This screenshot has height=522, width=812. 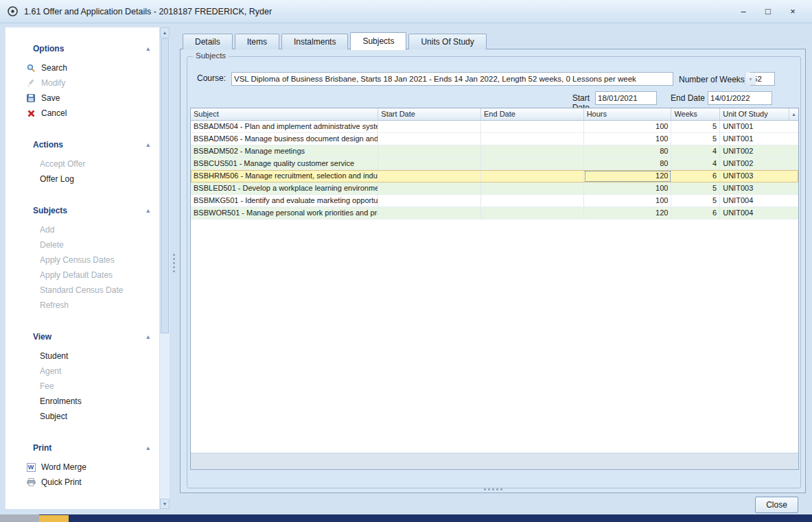 What do you see at coordinates (82, 98) in the screenshot?
I see `sidebar-item-save: Save` at bounding box center [82, 98].